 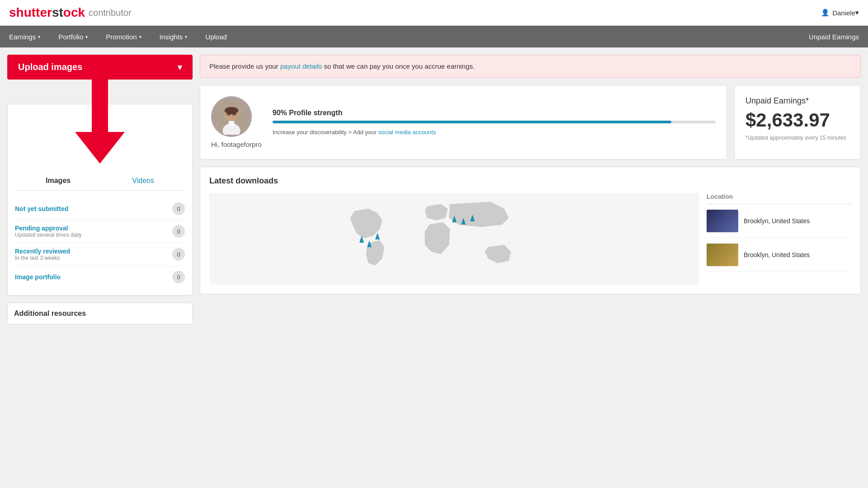 What do you see at coordinates (245, 66) in the screenshot?
I see `alert-text-before: Please provide us your` at bounding box center [245, 66].